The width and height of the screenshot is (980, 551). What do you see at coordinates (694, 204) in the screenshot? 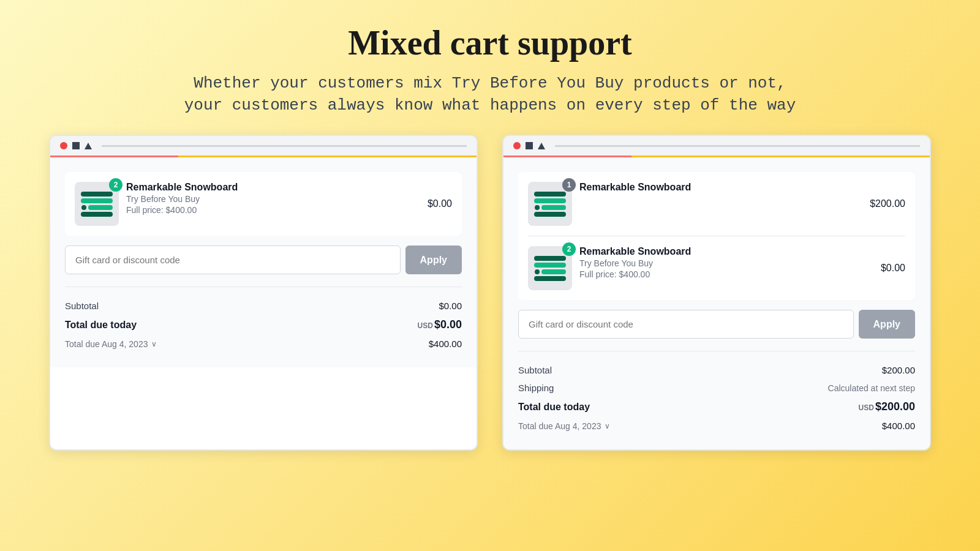
I see `right-product1-left: 1 Remarkable Snowboard` at bounding box center [694, 204].